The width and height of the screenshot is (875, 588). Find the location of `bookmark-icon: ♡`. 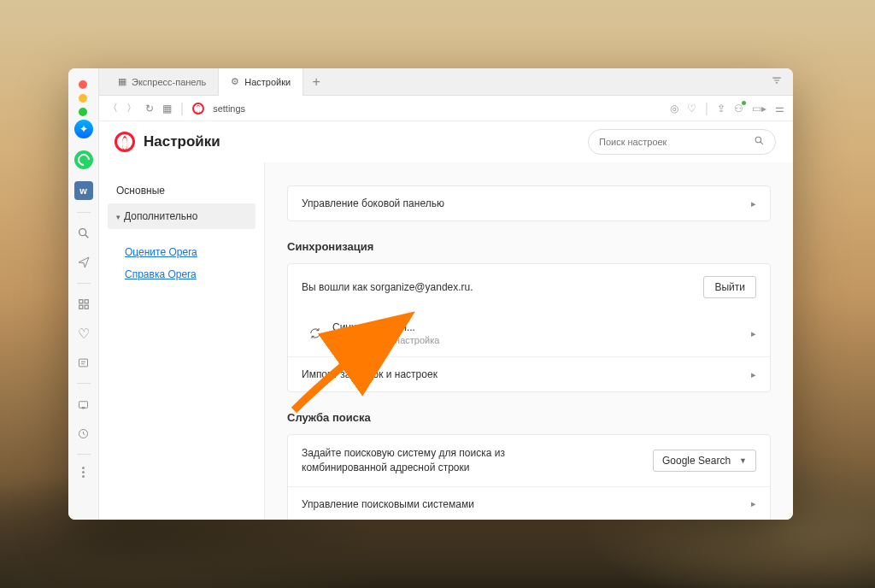

bookmark-icon: ♡ is located at coordinates (692, 109).